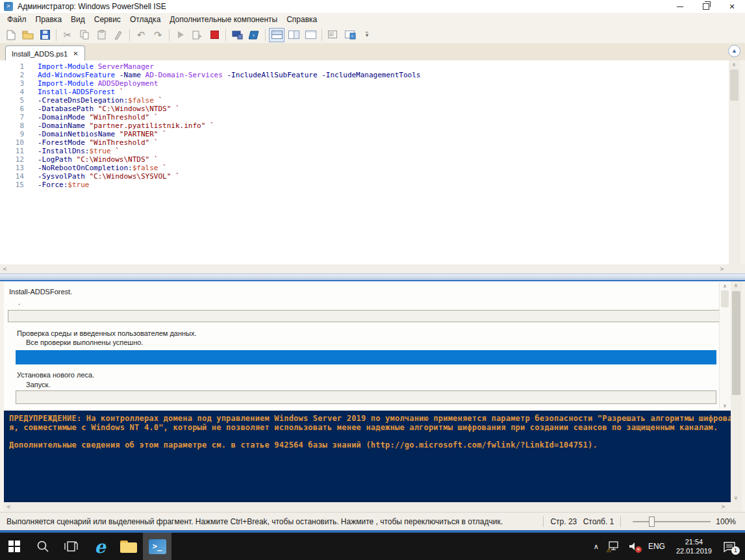 The width and height of the screenshot is (745, 560). Describe the element at coordinates (97, 83) in the screenshot. I see `code-text: Import-Module ADDSDeployment` at that location.